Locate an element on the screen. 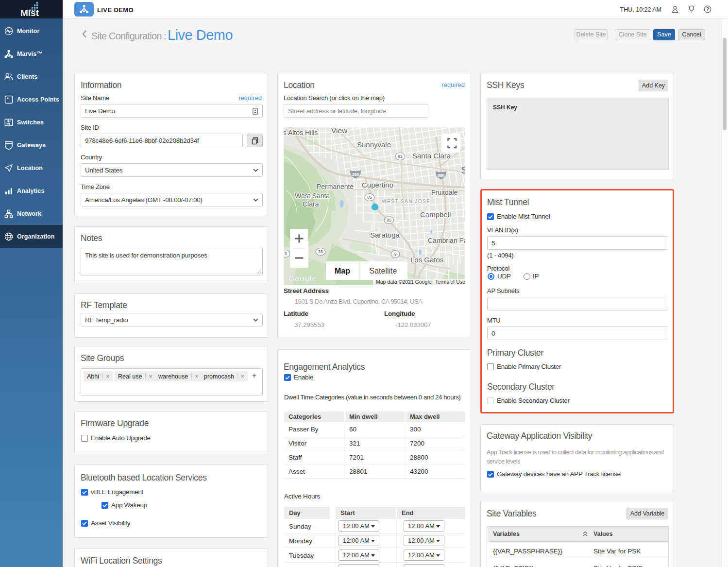 This screenshot has width=728, height=567. svg-text: Cupertino is located at coordinates (378, 185).